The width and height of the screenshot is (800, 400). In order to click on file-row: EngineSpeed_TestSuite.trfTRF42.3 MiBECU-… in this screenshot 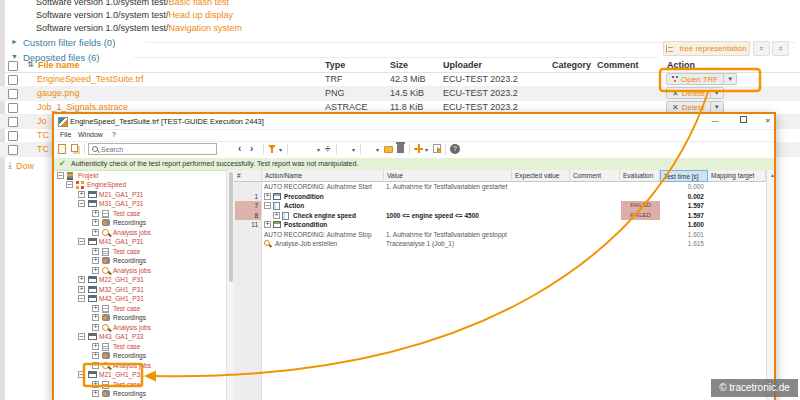, I will do `click(400, 80)`.